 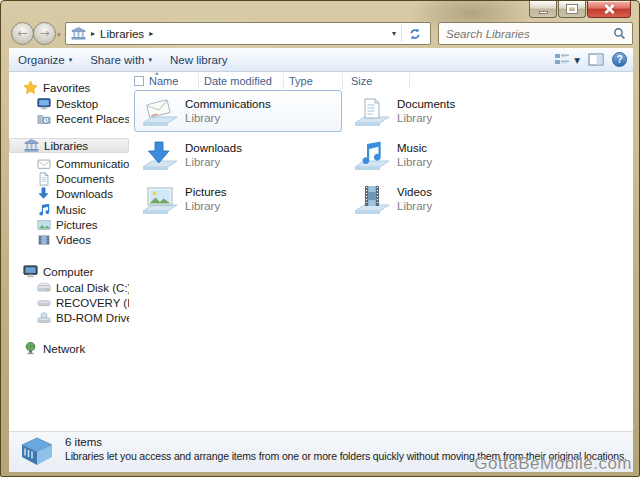 I want to click on close-icon, so click(x=609, y=9).